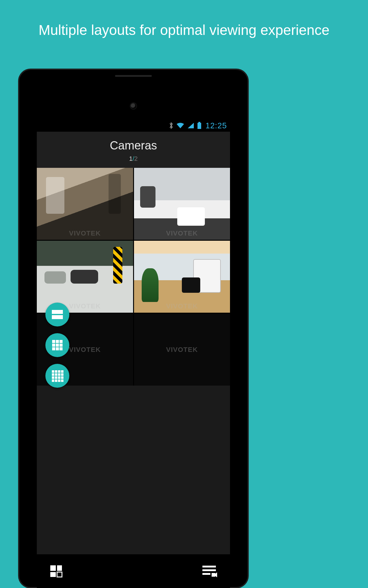 This screenshot has width=368, height=588. What do you see at coordinates (85, 204) in the screenshot?
I see `camera-tile-lobby: VIVOTEK` at bounding box center [85, 204].